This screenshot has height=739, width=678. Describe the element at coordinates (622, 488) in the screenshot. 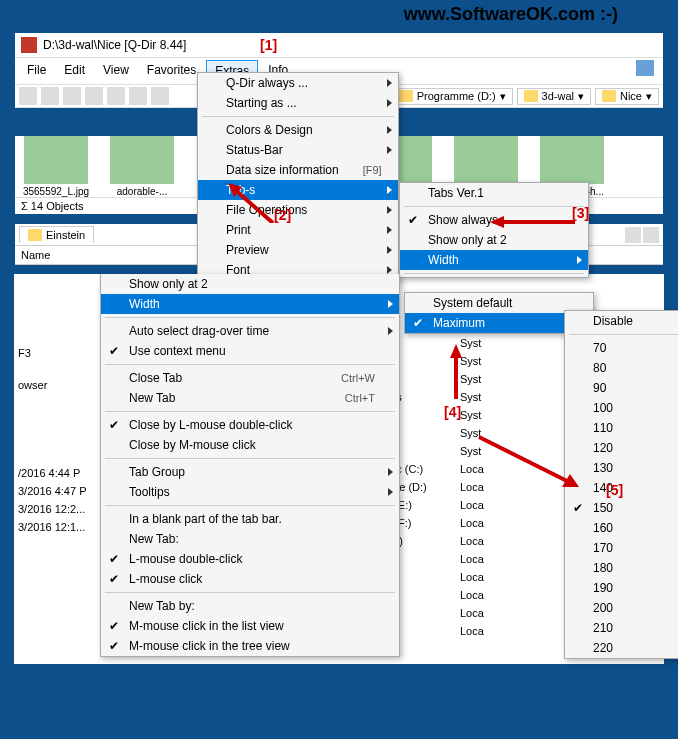

I see `max-value-140: 140` at that location.